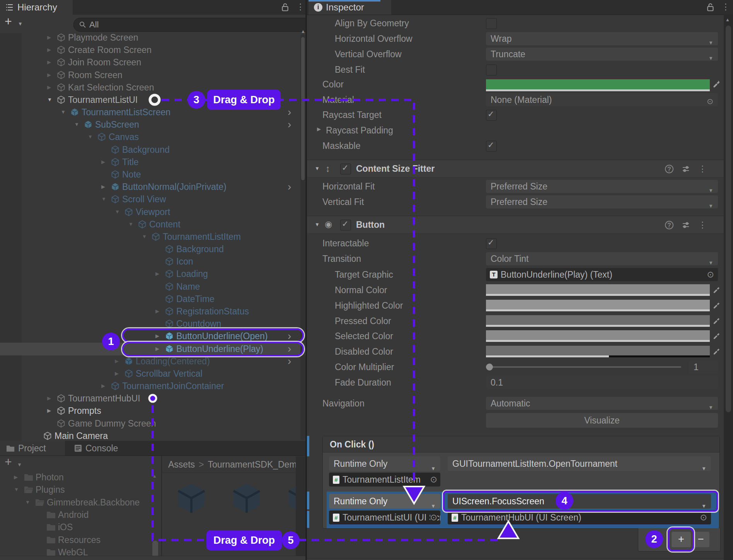 The image size is (733, 560). Describe the element at coordinates (153, 212) in the screenshot. I see `hierarchy-row: ▼Viewport` at that location.